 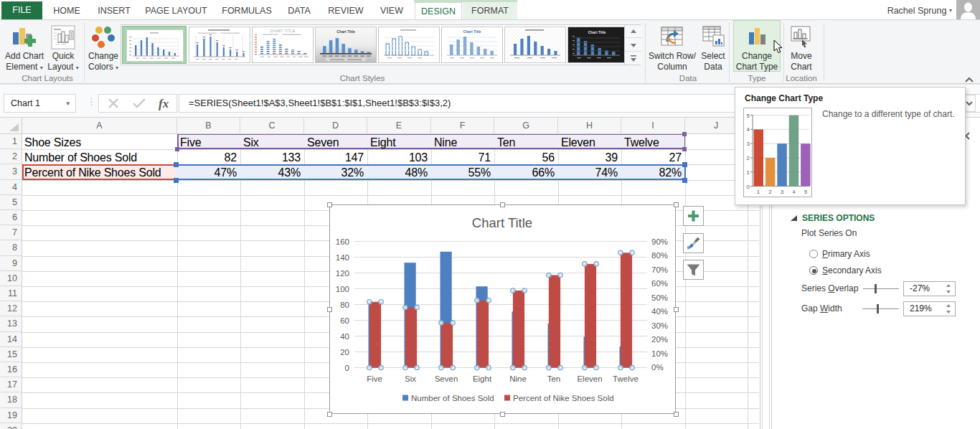 What do you see at coordinates (343, 258) in the screenshot?
I see `svg-text: 140` at bounding box center [343, 258].